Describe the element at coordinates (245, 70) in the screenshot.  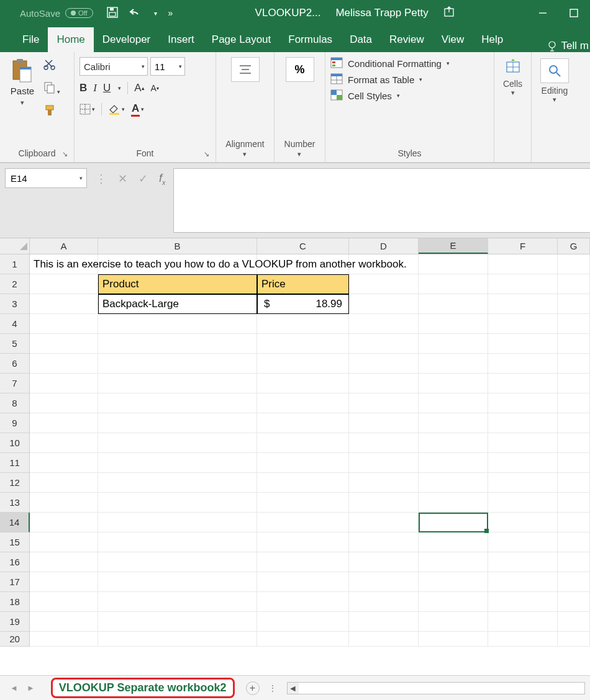
I see `alignment-button` at that location.